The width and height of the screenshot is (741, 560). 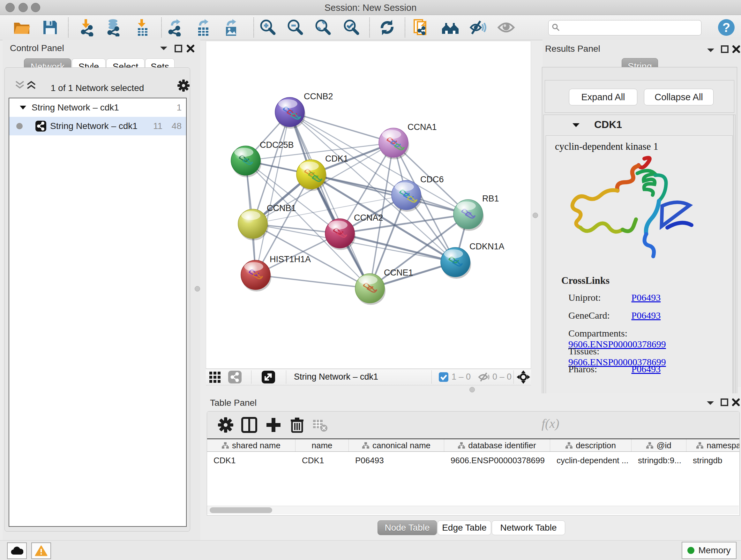 I want to click on column-header-canonical-name: canonical name, so click(x=397, y=445).